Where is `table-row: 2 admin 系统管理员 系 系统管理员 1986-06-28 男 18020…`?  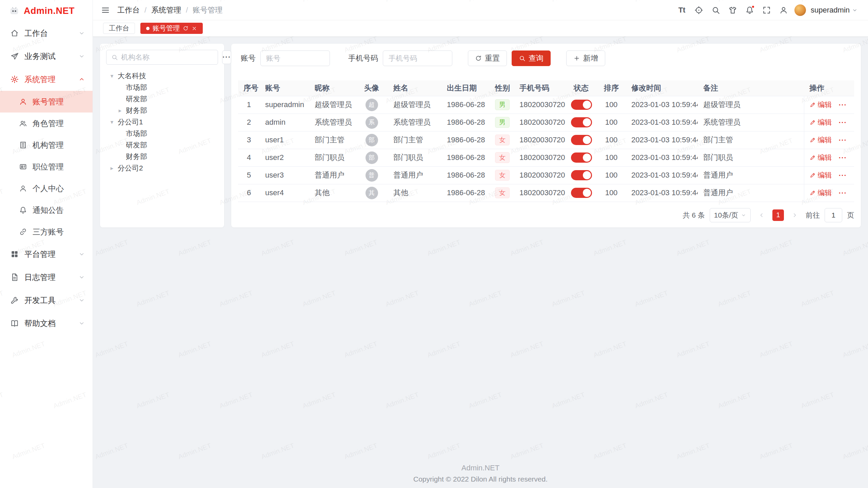
table-row: 2 admin 系统管理员 系 系统管理员 1986-06-28 男 18020… is located at coordinates (546, 122).